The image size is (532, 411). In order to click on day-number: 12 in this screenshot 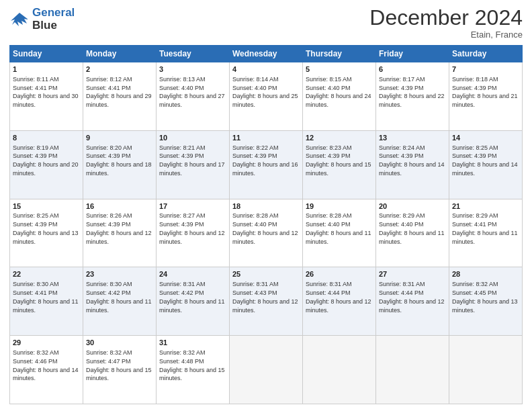, I will do `click(339, 138)`.